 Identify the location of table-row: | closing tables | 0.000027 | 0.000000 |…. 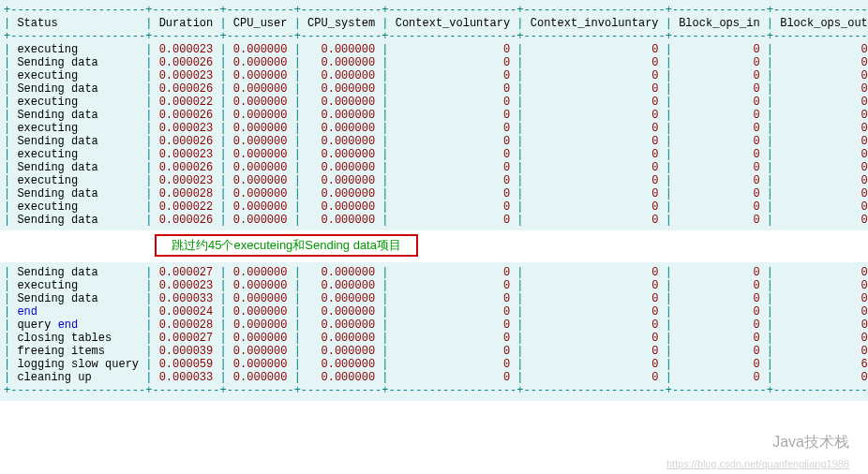
(434, 338).